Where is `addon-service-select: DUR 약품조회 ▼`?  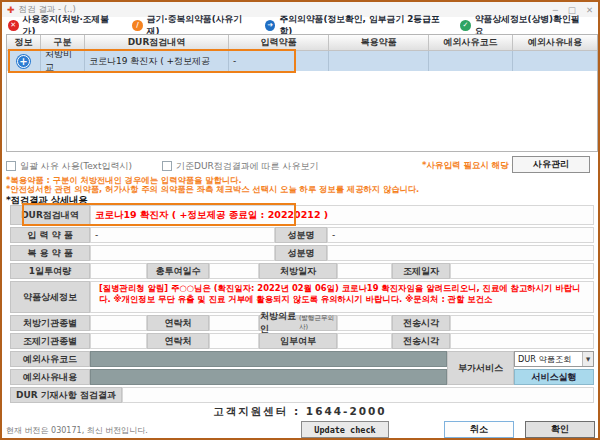
addon-service-select: DUR 약품조회 ▼ is located at coordinates (554, 359).